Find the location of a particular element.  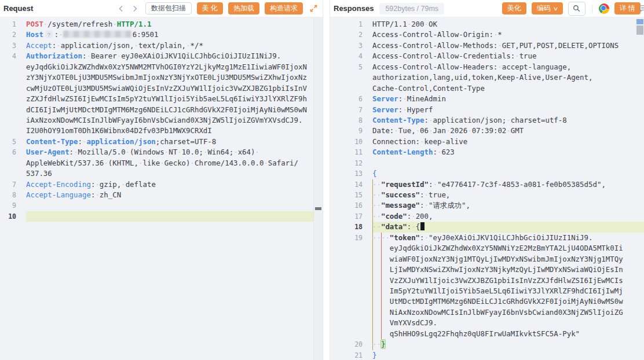

construct-request-button: 构造请求 is located at coordinates (284, 8).